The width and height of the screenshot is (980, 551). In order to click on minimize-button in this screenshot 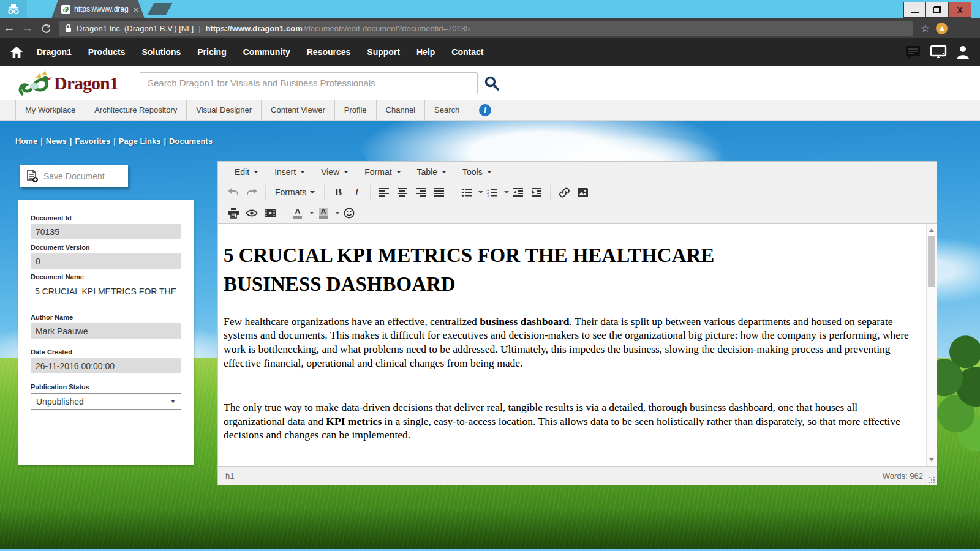, I will do `click(915, 10)`.